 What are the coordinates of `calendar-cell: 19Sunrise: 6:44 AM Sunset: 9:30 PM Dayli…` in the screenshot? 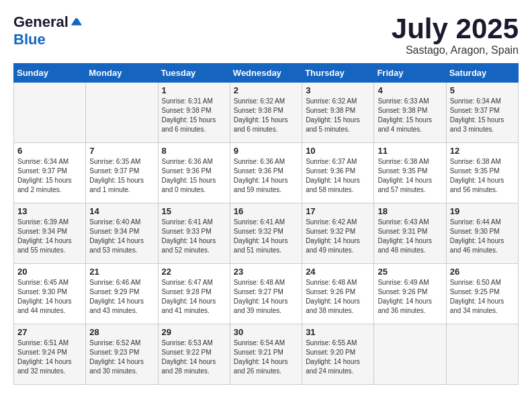 It's located at (482, 234).